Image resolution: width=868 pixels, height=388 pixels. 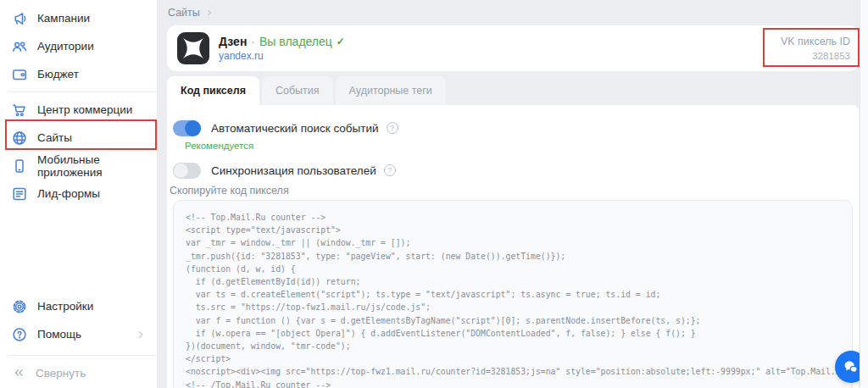 I want to click on owner-status: Вы владелец, so click(x=296, y=42).